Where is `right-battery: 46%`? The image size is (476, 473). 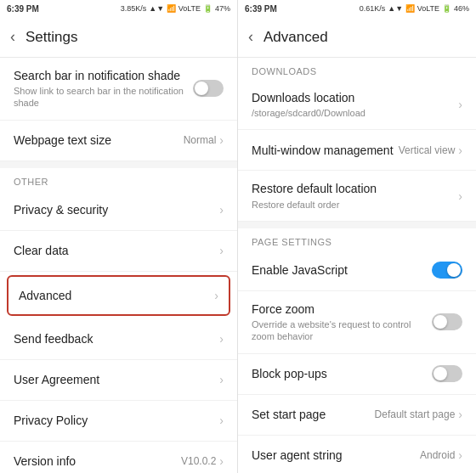
right-battery: 46% is located at coordinates (462, 8).